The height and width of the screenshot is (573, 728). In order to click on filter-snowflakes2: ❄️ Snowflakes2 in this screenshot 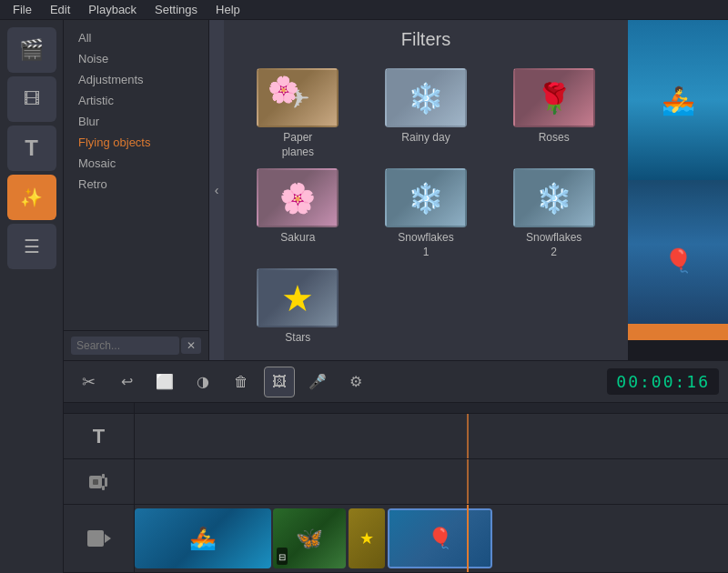, I will do `click(553, 214)`.